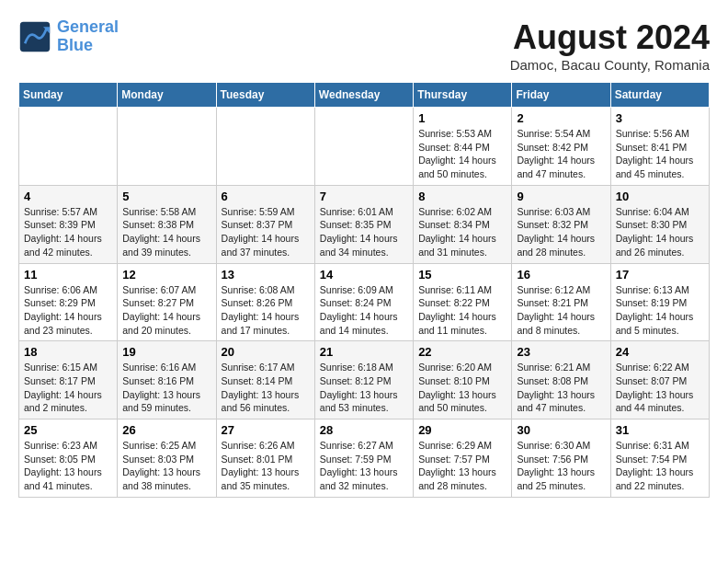 The height and width of the screenshot is (563, 728). What do you see at coordinates (364, 431) in the screenshot?
I see `day-number: 28` at bounding box center [364, 431].